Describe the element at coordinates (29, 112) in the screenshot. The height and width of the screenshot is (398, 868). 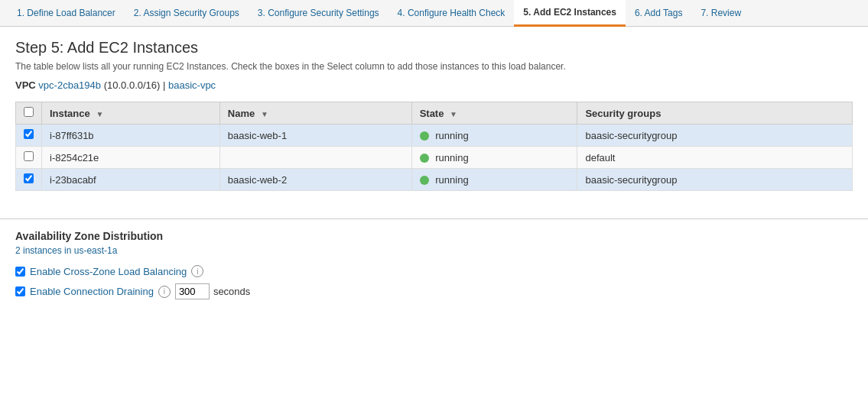
I see `select-all-checkbox` at that location.